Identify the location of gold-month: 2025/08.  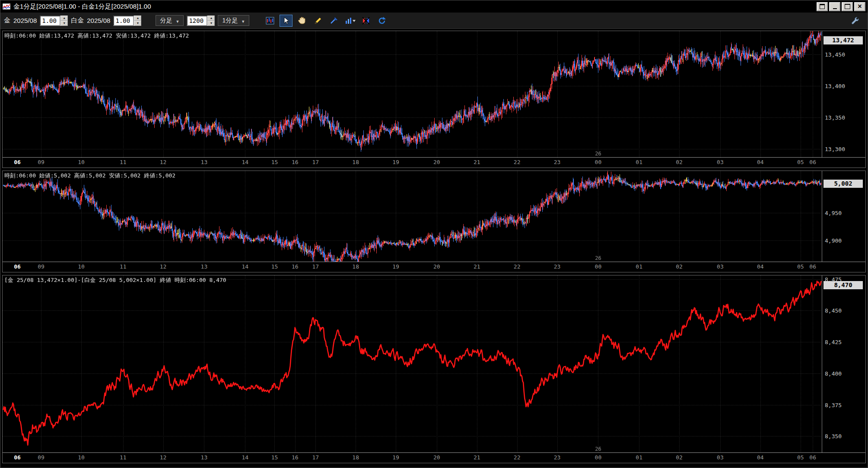
(25, 21).